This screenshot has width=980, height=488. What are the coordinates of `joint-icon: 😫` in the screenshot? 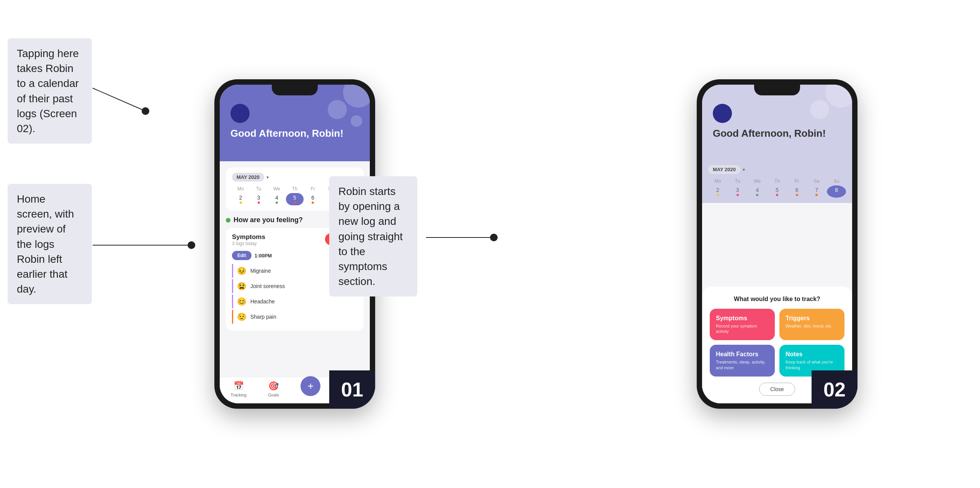 It's located at (242, 286).